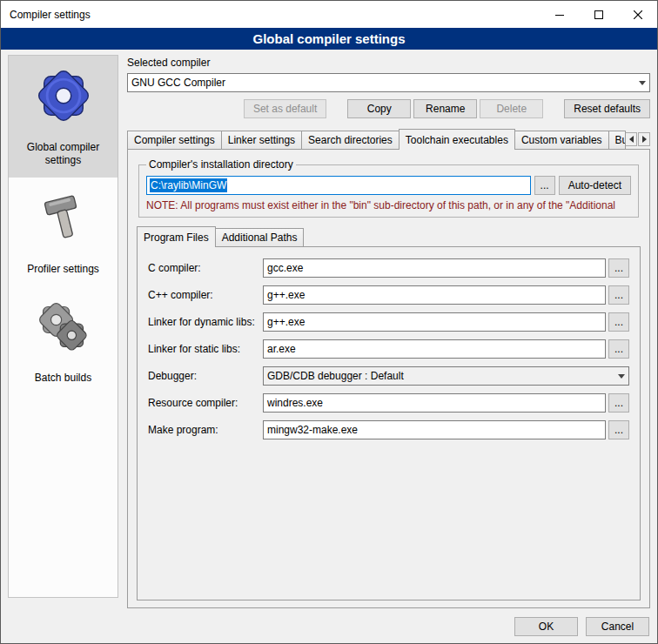 This screenshot has height=644, width=658. What do you see at coordinates (205, 403) in the screenshot?
I see `resource-compiler-label: Resource compiler:` at bounding box center [205, 403].